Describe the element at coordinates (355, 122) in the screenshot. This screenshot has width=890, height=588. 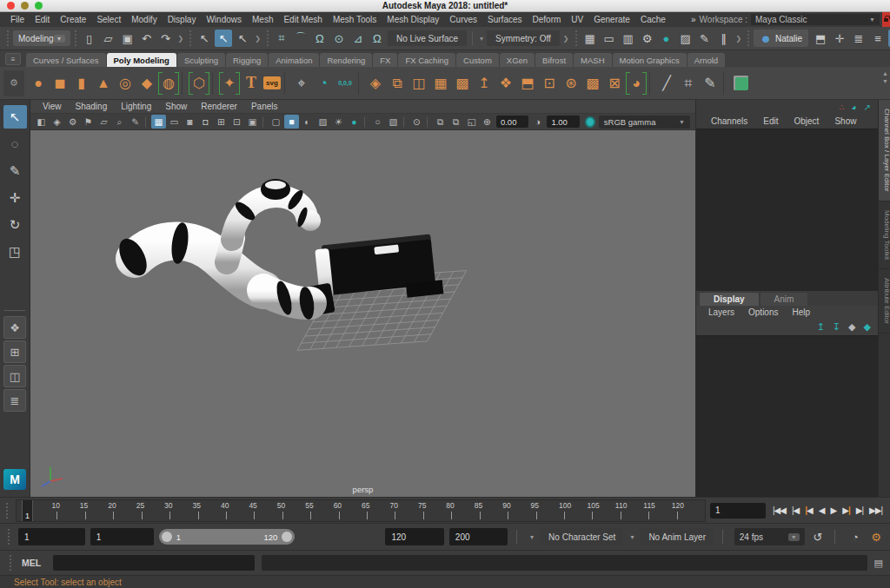
I see `shadows-icon: ●` at that location.